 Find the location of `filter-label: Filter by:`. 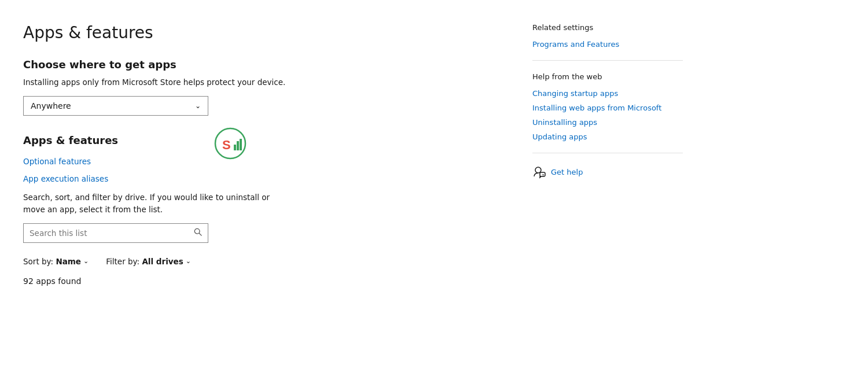

filter-label: Filter by: is located at coordinates (123, 261).